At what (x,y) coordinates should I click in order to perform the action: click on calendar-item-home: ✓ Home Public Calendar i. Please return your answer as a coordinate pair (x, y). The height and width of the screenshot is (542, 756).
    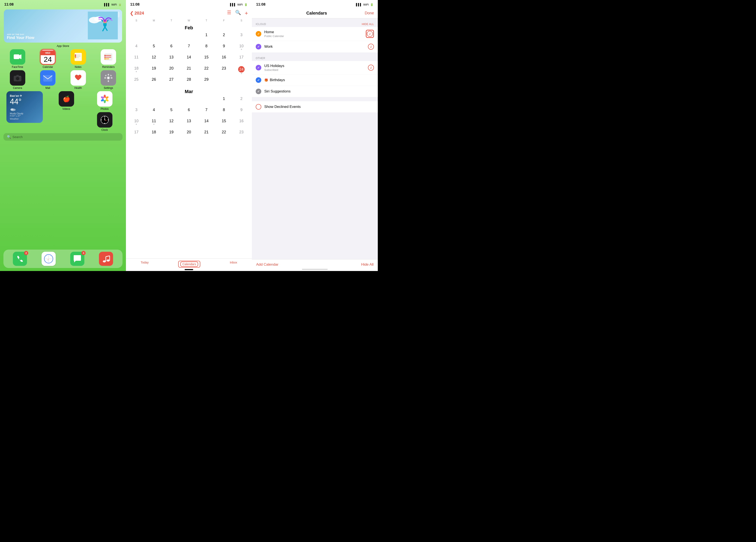
    Looking at the image, I should click on (315, 34).